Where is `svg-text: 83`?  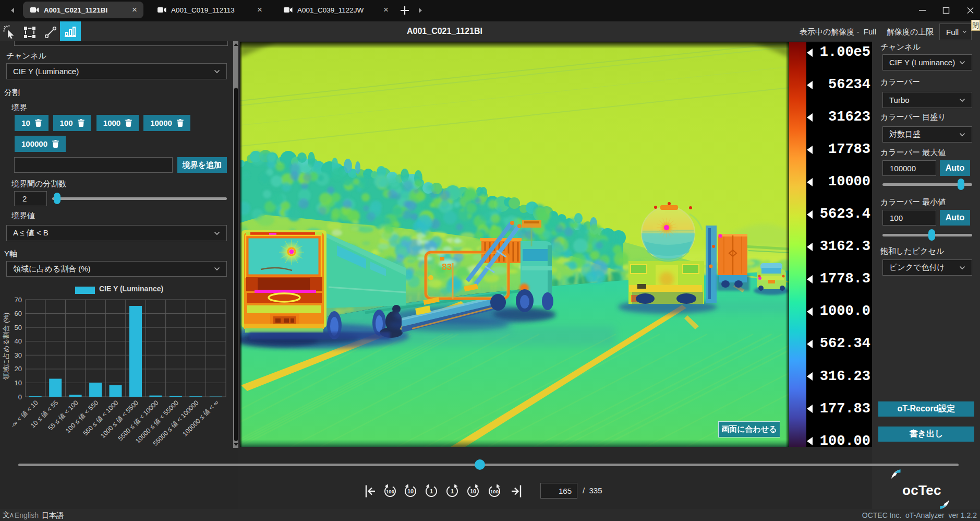 svg-text: 83 is located at coordinates (446, 267).